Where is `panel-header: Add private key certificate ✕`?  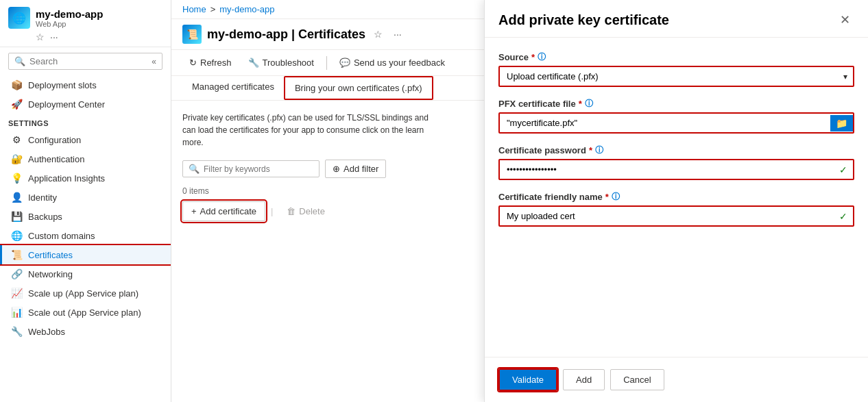 panel-header: Add private key certificate ✕ is located at coordinates (676, 19).